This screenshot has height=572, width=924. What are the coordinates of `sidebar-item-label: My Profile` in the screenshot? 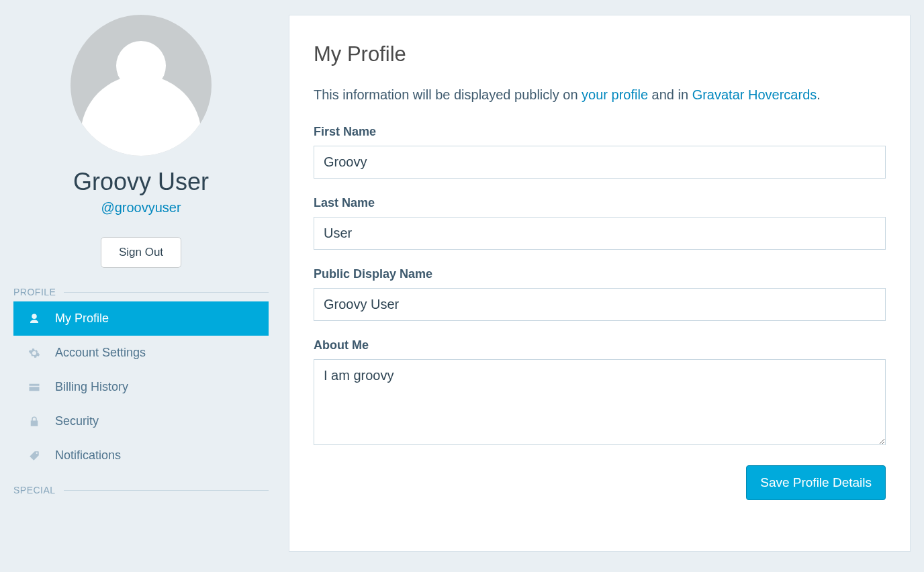 It's located at (82, 318).